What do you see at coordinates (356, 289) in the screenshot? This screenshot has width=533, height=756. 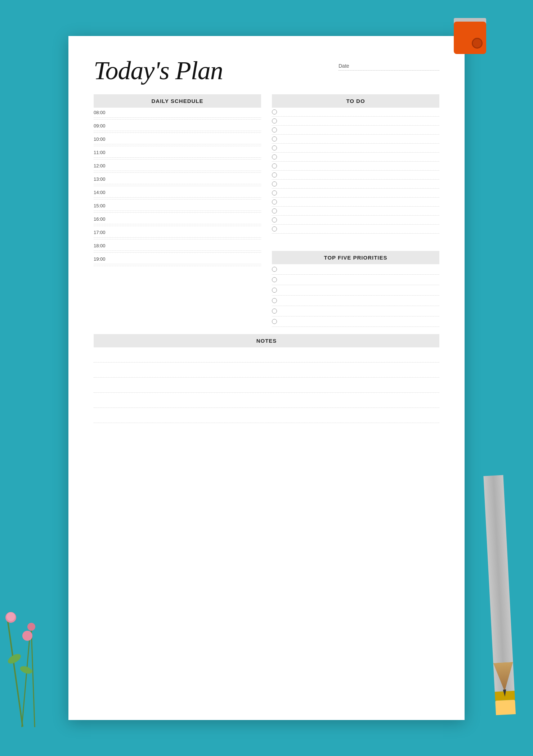 I see `priorities-section: TOP FIVE PRIORITIES` at bounding box center [356, 289].